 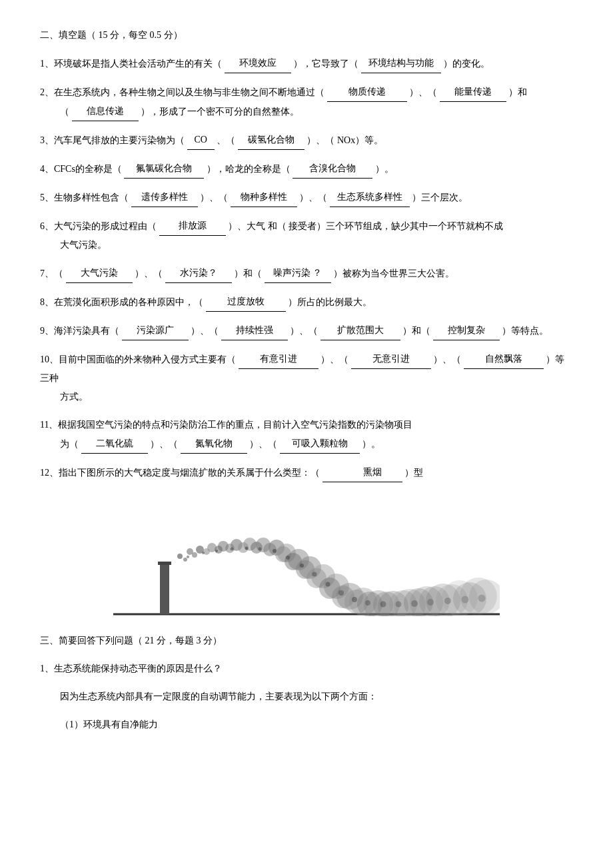 I want to click on question-6: 6、大气污染的形成过程由（ 排放源 ）、大气 和（ 接受者）三个环节组成，缺少其…, so click(x=306, y=236).